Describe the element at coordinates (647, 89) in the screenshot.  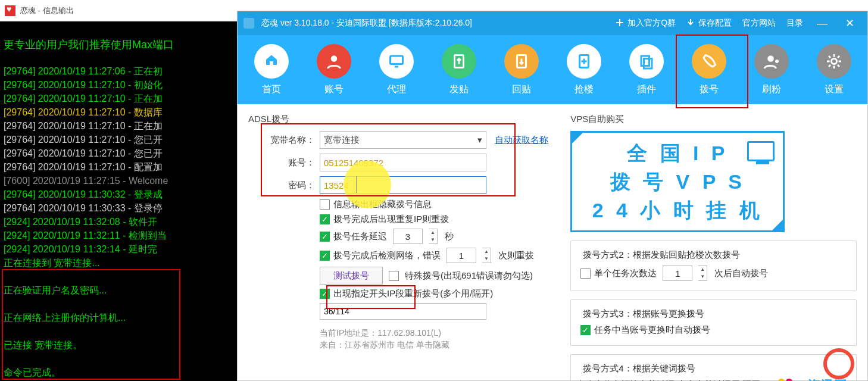
I see `toolbar-label: 插件` at that location.